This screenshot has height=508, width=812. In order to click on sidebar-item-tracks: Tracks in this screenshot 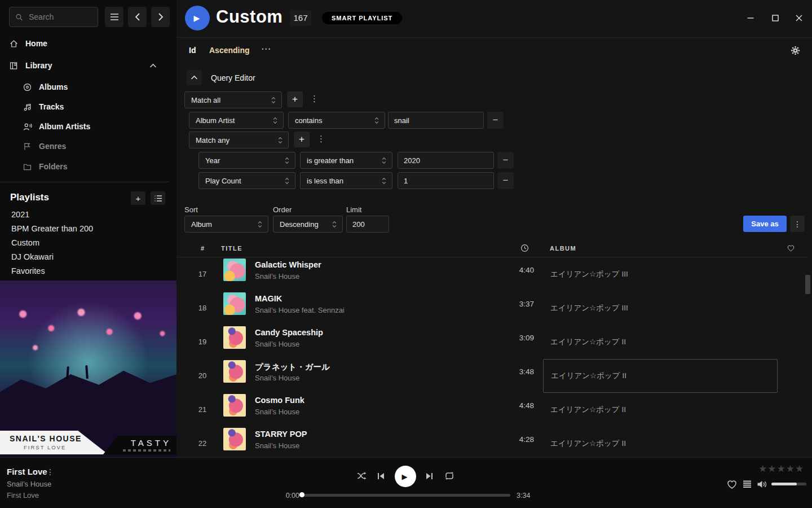, I will do `click(43, 107)`.